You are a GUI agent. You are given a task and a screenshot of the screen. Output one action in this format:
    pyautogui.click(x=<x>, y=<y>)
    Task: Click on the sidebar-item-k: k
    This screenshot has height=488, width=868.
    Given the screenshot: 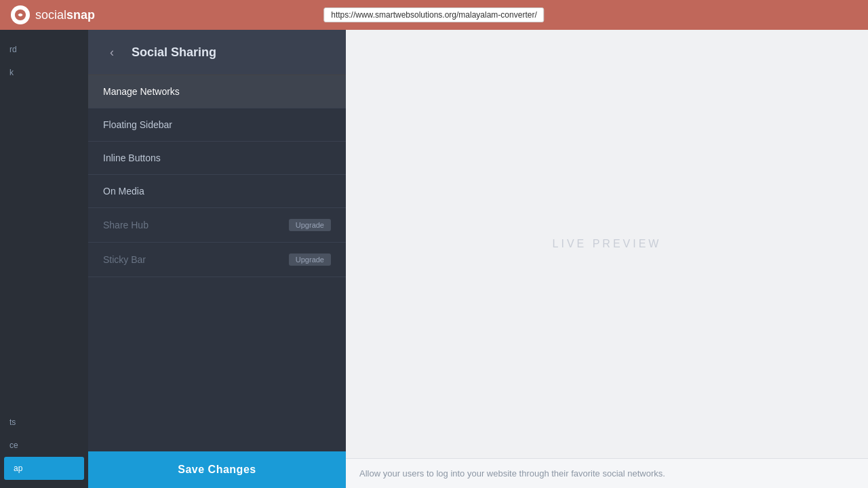 What is the action you would take?
    pyautogui.click(x=44, y=73)
    